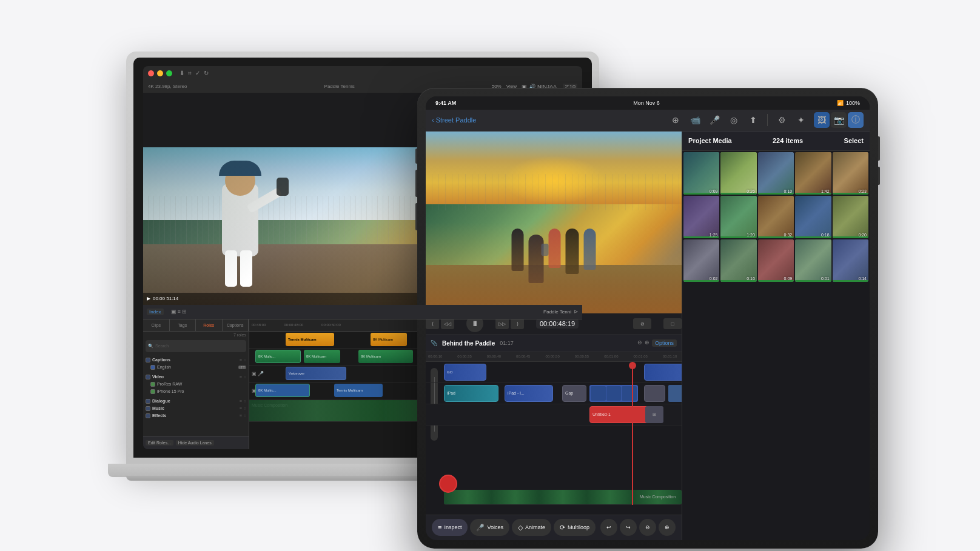  What do you see at coordinates (196, 384) in the screenshot?
I see `mac-index-panel: Clips Tags Roles Captions 7 roles` at bounding box center [196, 384].